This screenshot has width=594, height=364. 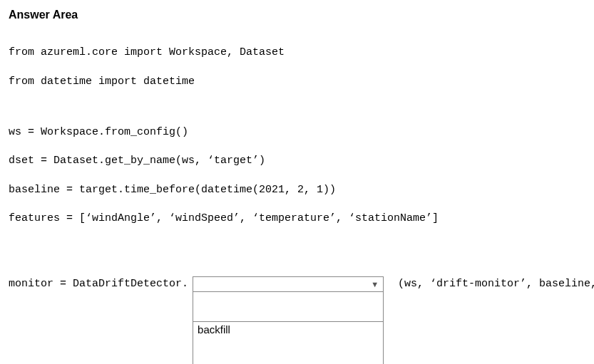 What do you see at coordinates (297, 190) in the screenshot?
I see `code-line: baseline = target.time_before(datetime(2…` at bounding box center [297, 190].